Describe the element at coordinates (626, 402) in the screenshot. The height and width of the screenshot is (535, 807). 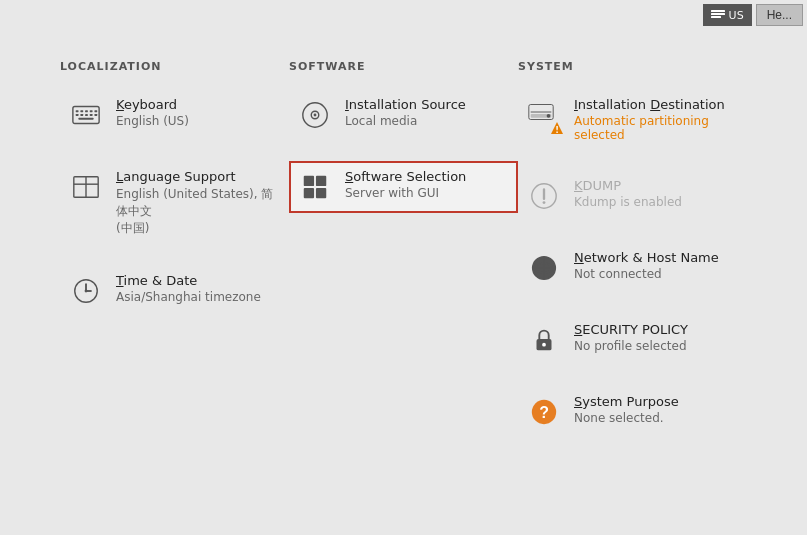
I see `system-purpose-label: System Purpose` at that location.